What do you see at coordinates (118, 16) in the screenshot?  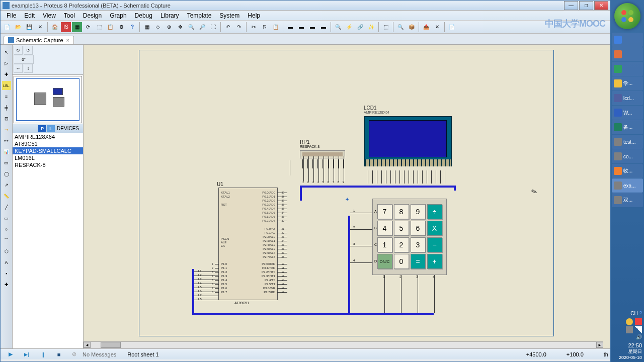 I see `menu-graph: Graph` at bounding box center [118, 16].